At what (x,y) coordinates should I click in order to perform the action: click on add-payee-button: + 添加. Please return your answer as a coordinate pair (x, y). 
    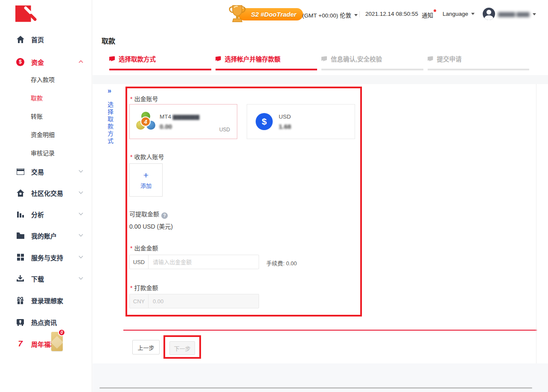
    Looking at the image, I should click on (146, 180).